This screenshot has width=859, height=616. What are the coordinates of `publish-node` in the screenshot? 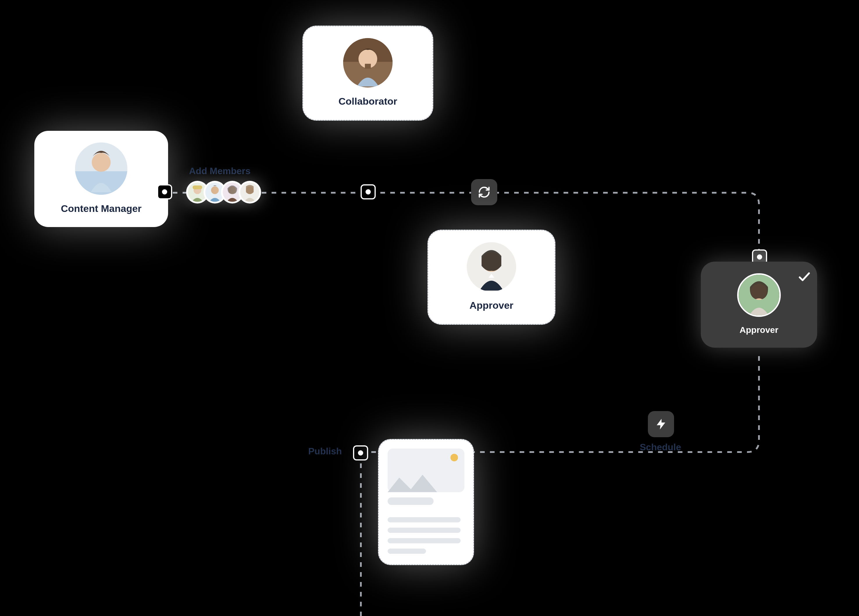 It's located at (361, 453).